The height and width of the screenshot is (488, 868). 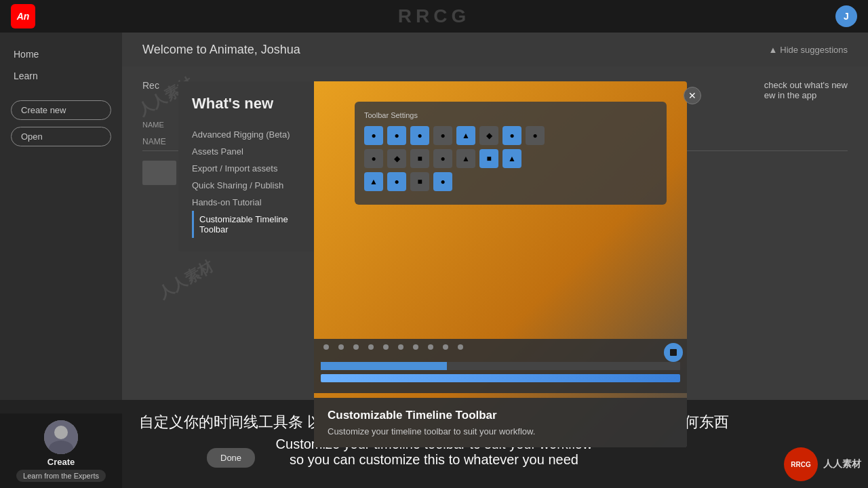 What do you see at coordinates (511, 115) in the screenshot?
I see `toolbar-settings-label: Toolbar Settings` at bounding box center [511, 115].